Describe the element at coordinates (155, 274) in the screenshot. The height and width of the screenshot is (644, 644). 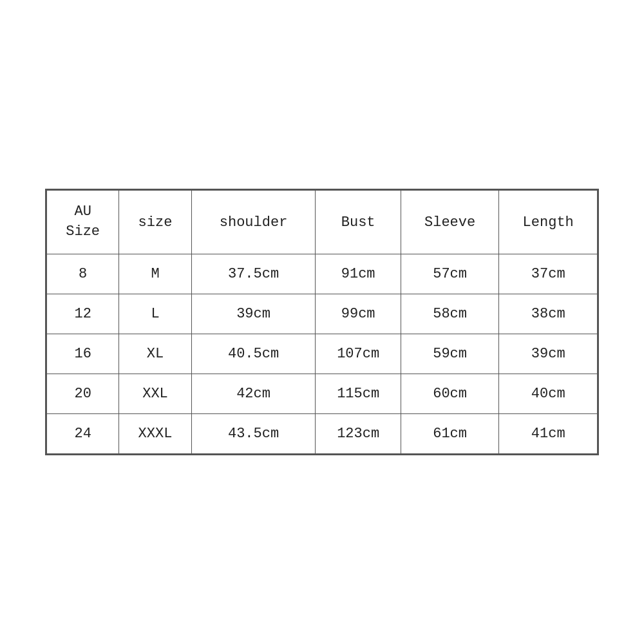
I see `cell-size: M` at that location.